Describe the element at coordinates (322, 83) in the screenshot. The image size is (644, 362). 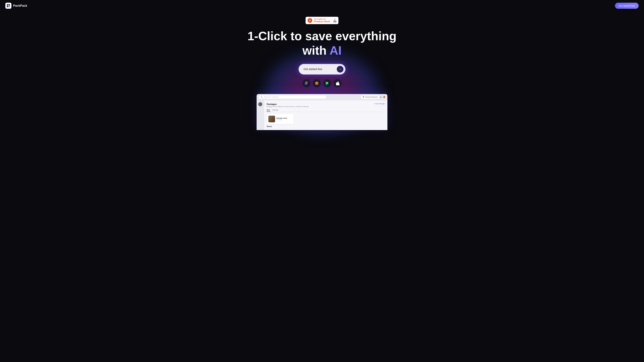
I see `platform-icons-row` at that location.